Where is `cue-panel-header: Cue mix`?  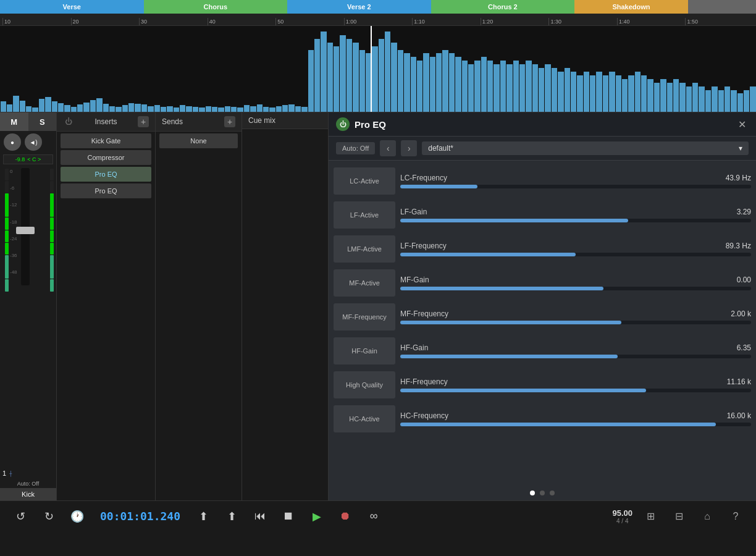
cue-panel-header: Cue mix is located at coordinates (285, 121).